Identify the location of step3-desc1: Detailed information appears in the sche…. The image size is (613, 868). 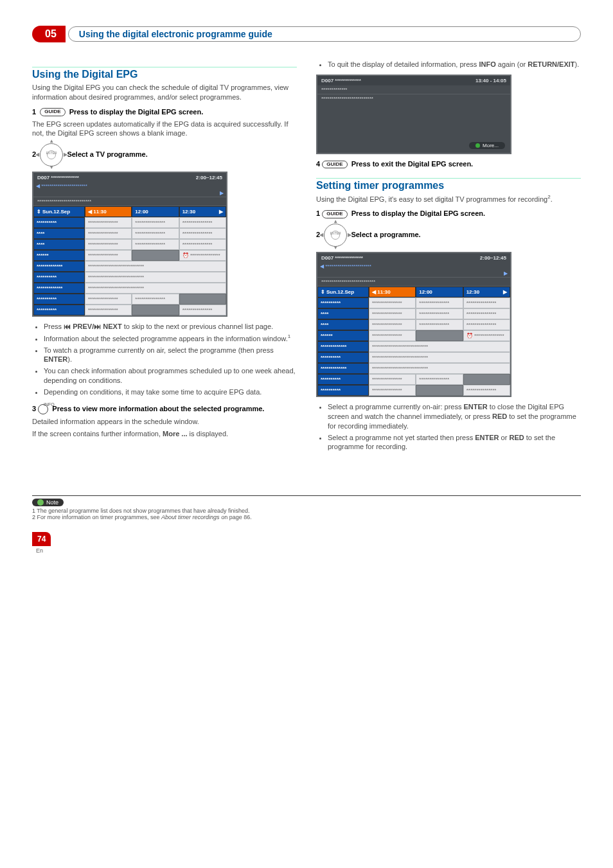
(164, 421).